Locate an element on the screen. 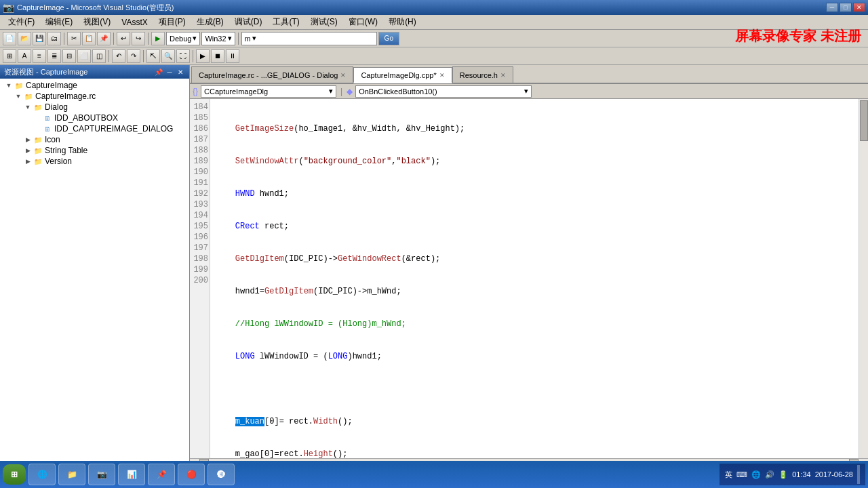 This screenshot has width=868, height=488. tree-node-aboutbox: 🗎 IDD_ABOUTBOX is located at coordinates (95, 118).